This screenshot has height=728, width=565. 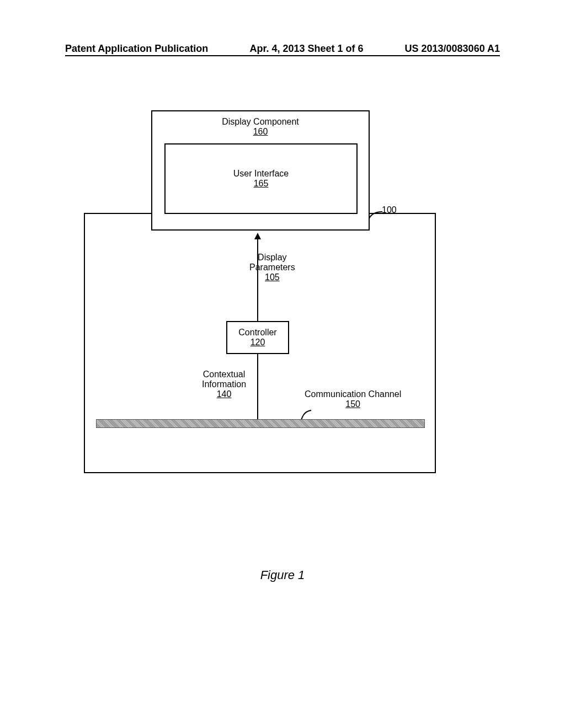 I want to click on header-left: Patent Application Publication, so click(x=137, y=49).